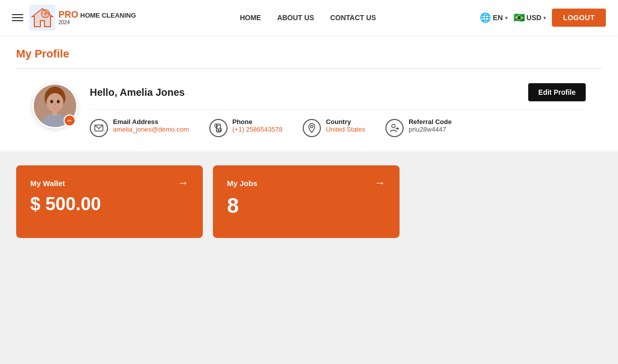 The image size is (618, 364). Describe the element at coordinates (70, 120) in the screenshot. I see `avatar-edit-button: ✏` at that location.